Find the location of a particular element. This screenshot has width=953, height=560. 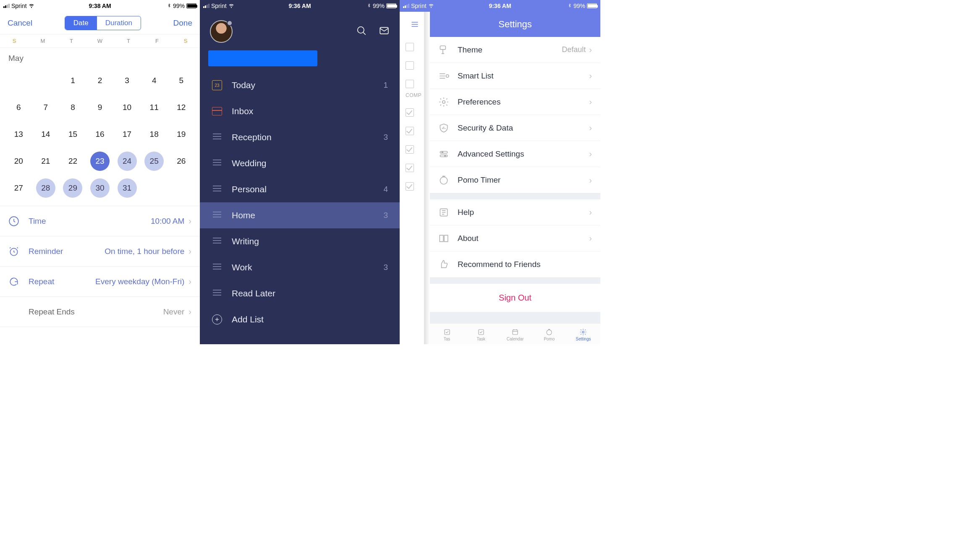

tab-task: Task is located at coordinates (481, 335).